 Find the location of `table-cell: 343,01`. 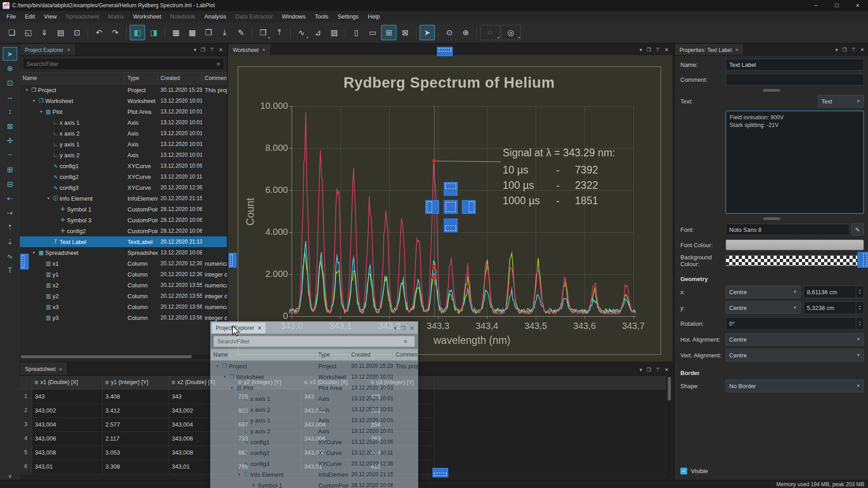

table-cell: 343,01 is located at coordinates (67, 467).